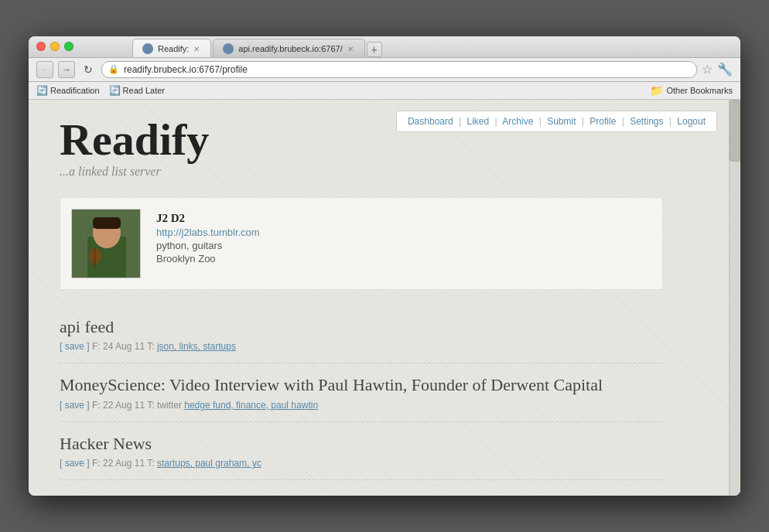 This screenshot has width=769, height=532. I want to click on other-bookmarks: Other Bookmarks, so click(699, 90).